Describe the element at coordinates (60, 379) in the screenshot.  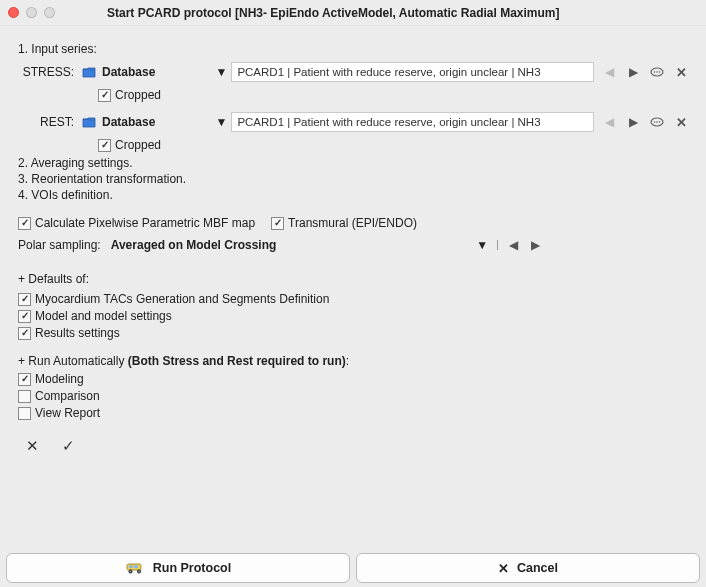
I see `runauto-item-label: Modeling` at that location.